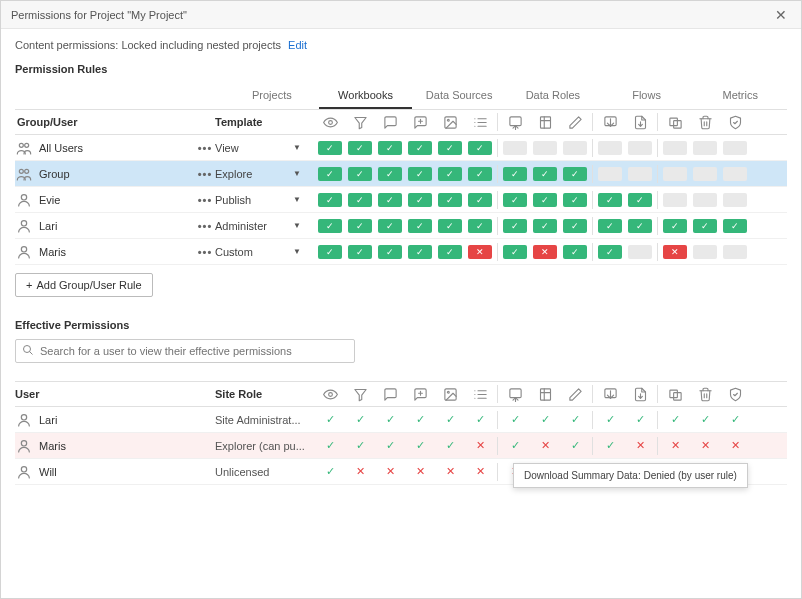  What do you see at coordinates (265, 252) in the screenshot?
I see `template-select: Custom▼` at bounding box center [265, 252].